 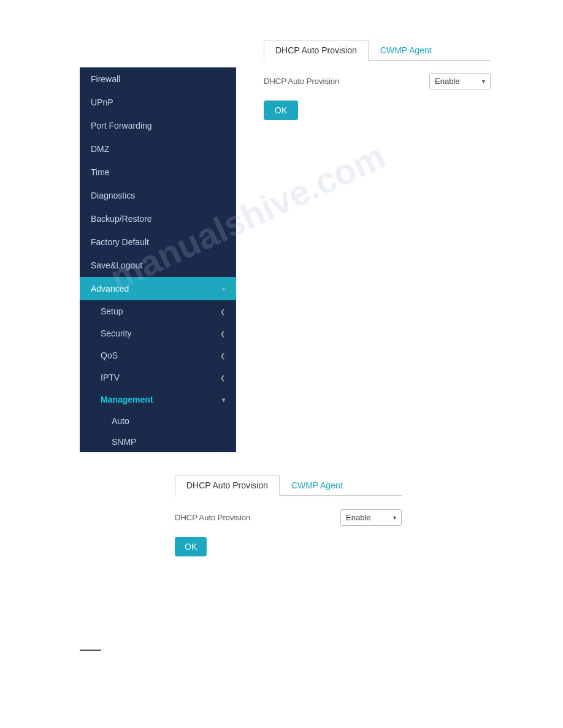 What do you see at coordinates (158, 265) in the screenshot?
I see `sidebar-item-save-logout: Save&Logout` at bounding box center [158, 265].